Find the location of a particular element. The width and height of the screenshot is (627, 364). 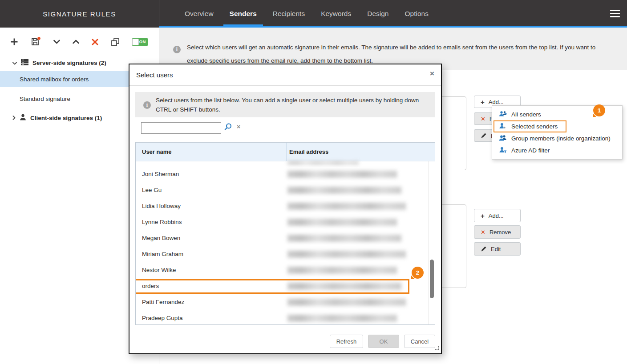

move-up-button is located at coordinates (76, 42).